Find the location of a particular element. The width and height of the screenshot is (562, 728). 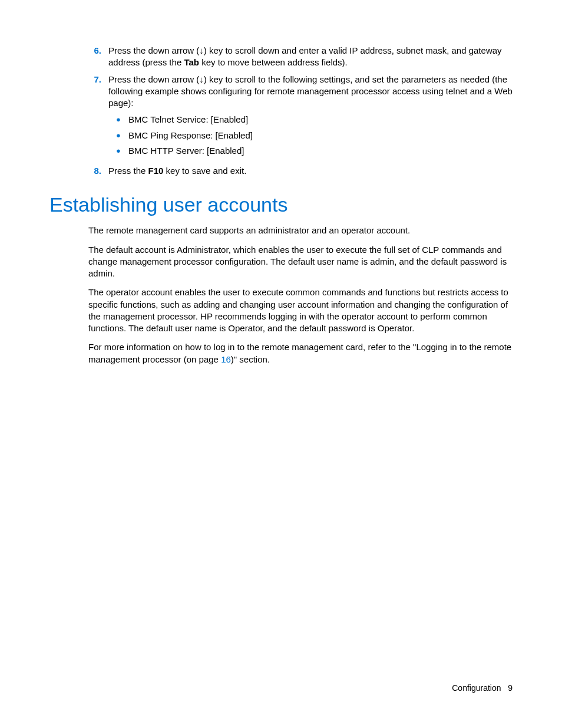

list-text: Press the is located at coordinates (128, 171).